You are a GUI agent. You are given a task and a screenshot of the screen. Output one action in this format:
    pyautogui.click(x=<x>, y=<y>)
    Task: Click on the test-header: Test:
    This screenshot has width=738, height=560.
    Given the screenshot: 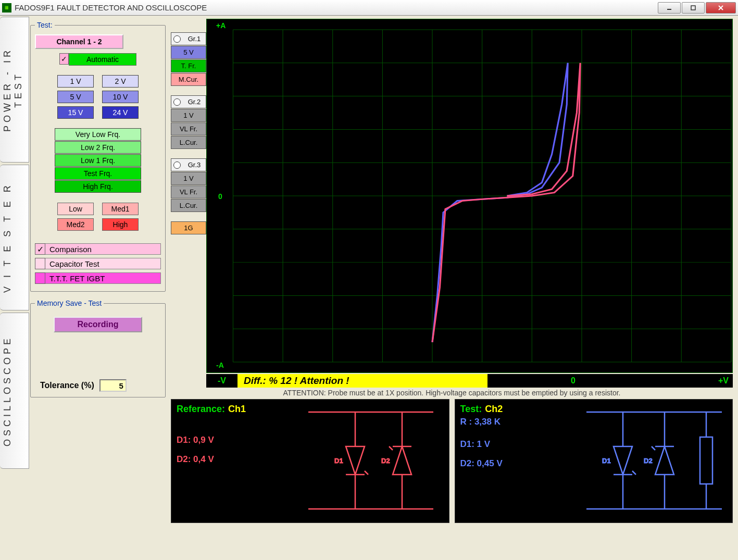 What is the action you would take?
    pyautogui.click(x=471, y=409)
    